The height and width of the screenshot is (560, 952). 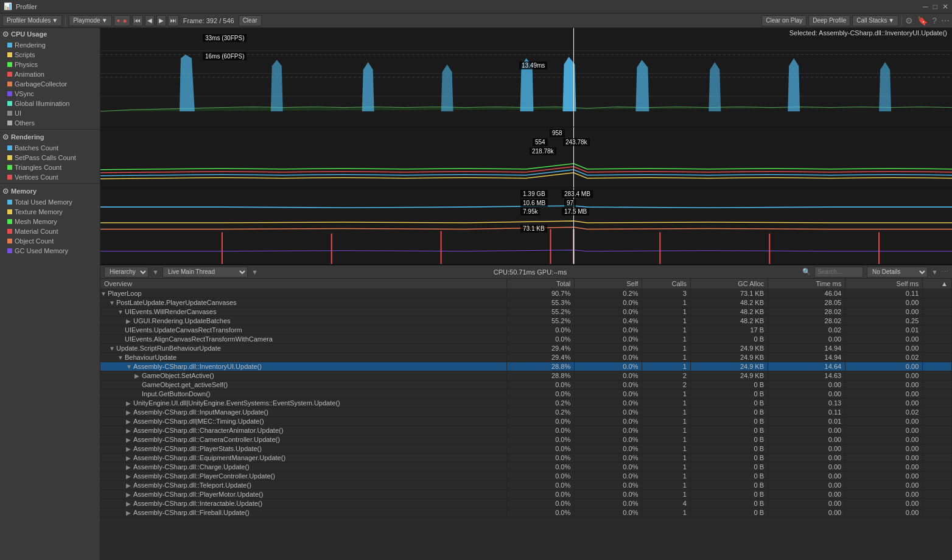 I want to click on sidebar-section-rendering: ⊙ Rendering, so click(x=50, y=137).